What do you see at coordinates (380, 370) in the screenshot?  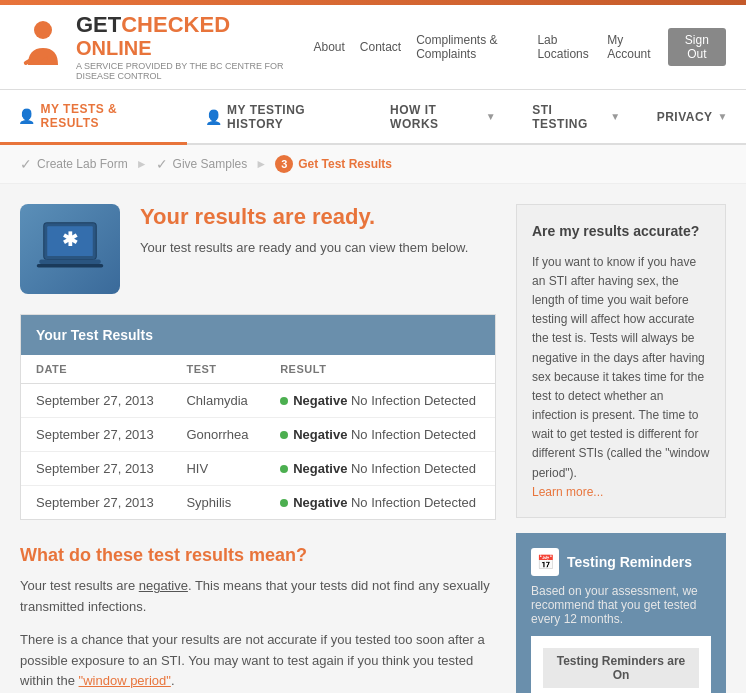 I see `col-result: RESULT` at bounding box center [380, 370].